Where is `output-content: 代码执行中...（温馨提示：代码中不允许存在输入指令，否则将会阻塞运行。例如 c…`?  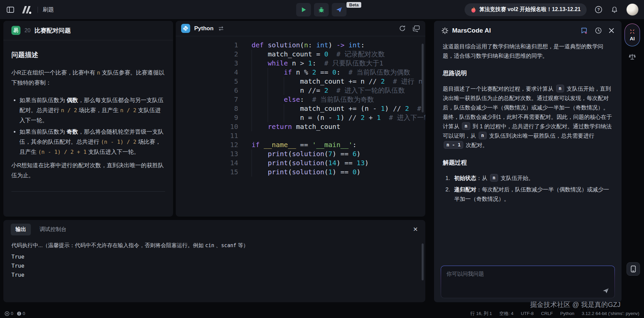
output-content: 代码执行中...（温馨提示：代码中不允许存在输入指令，否则将会阻塞运行。例如 c… is located at coordinates (214, 258).